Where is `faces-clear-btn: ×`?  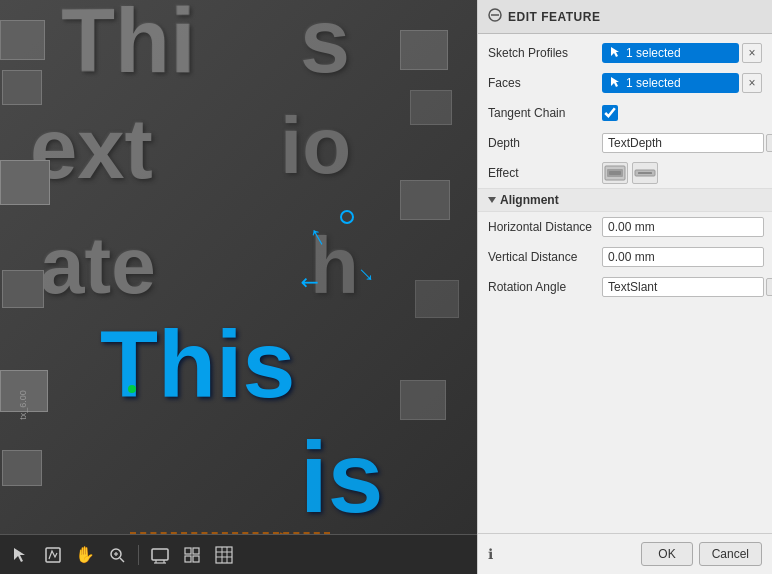
faces-clear-btn: × is located at coordinates (752, 83).